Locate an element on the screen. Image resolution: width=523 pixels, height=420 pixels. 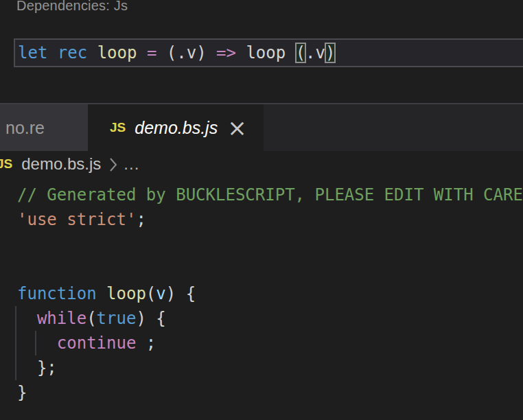
code-token: }; is located at coordinates (37, 368).